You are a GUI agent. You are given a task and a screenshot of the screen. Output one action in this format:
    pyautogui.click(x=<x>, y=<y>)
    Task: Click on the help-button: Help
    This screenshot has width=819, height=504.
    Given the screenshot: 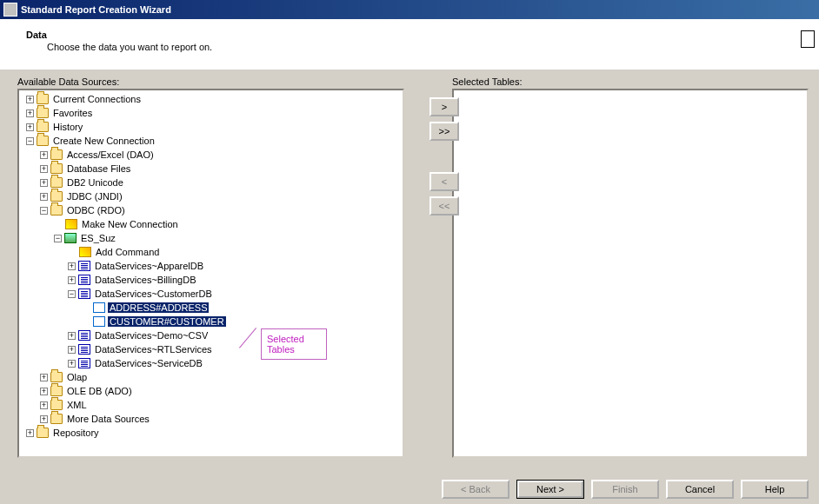 What is the action you would take?
    pyautogui.click(x=775, y=489)
    